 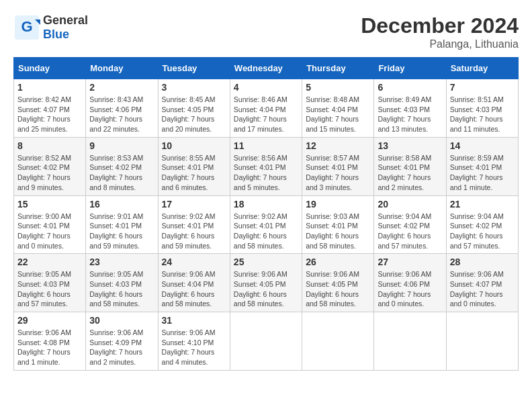 What do you see at coordinates (339, 283) in the screenshot?
I see `calendar-cell: 26 Sunrise: 9:06 AM Sunset: 4:05 PM Dayl…` at bounding box center [339, 283].